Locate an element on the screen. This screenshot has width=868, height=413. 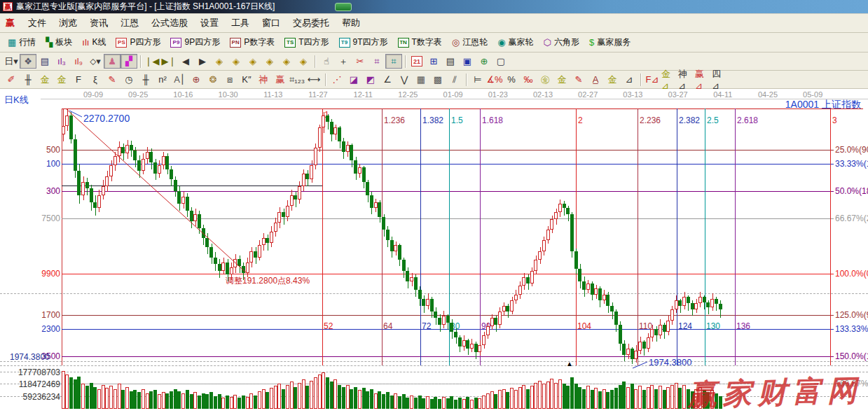
hand-button: ☝ is located at coordinates (326, 62).